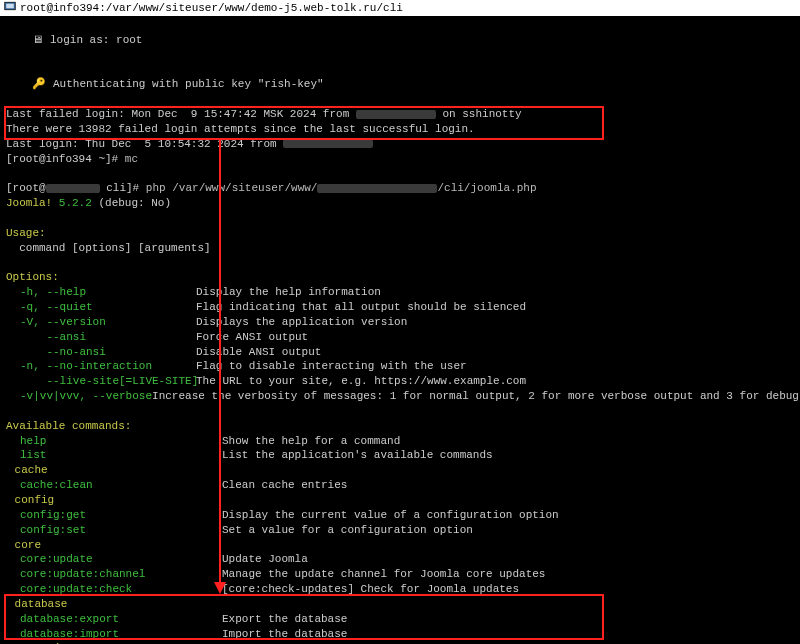 The height and width of the screenshot is (644, 800). I want to click on command-name: database:import, so click(114, 634).